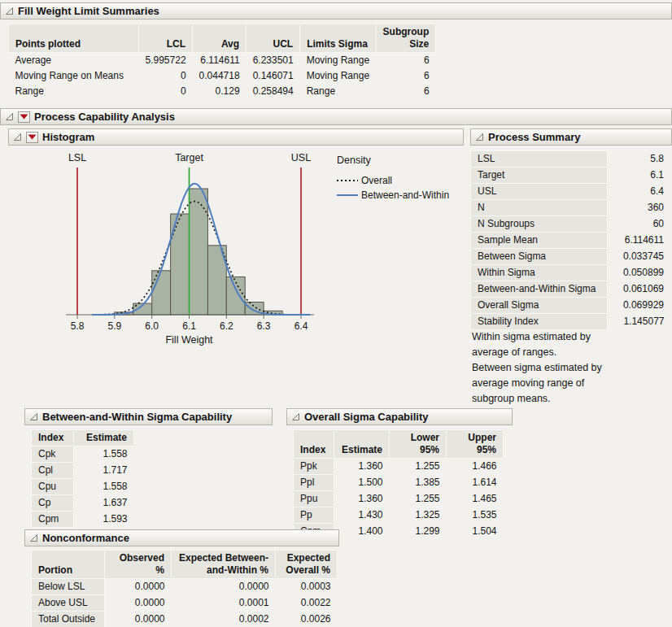  Describe the element at coordinates (539, 176) in the screenshot. I see `table-cell: Target` at that location.